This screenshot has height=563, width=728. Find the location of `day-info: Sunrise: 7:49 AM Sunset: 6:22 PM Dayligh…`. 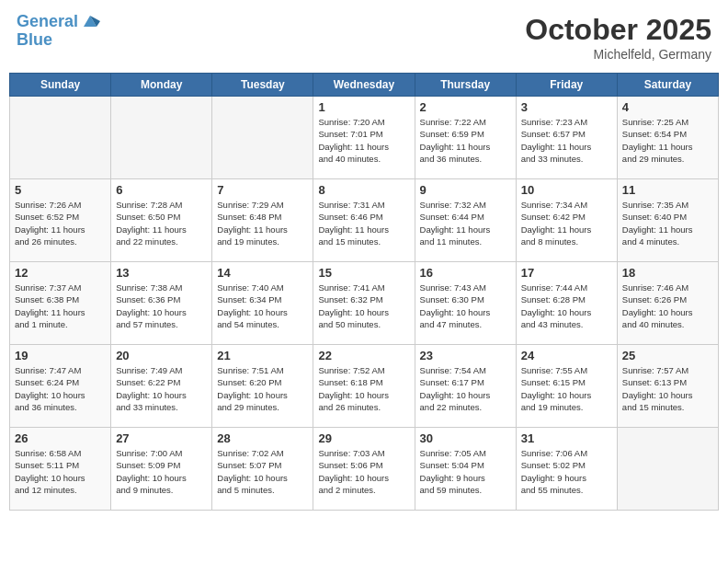

day-info: Sunrise: 7:49 AM Sunset: 6:22 PM Dayligh… is located at coordinates (162, 388).